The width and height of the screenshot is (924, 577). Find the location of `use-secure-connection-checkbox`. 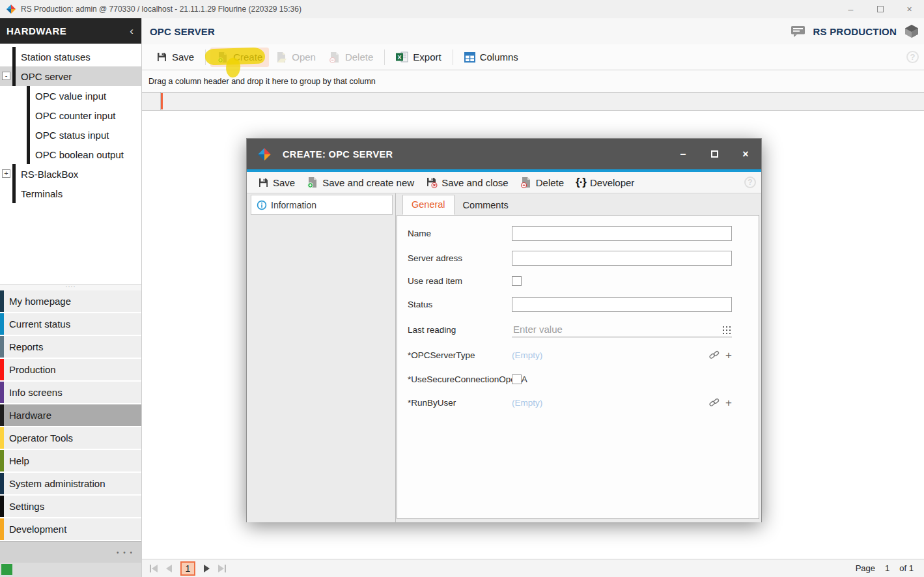

use-secure-connection-checkbox is located at coordinates (517, 379).